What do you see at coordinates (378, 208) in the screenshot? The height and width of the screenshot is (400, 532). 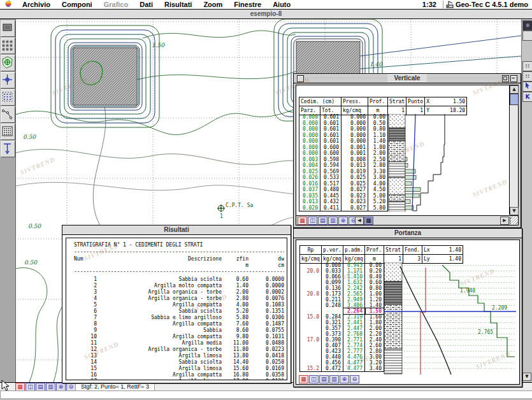 I see `cell-prof: 5.80` at bounding box center [378, 208].